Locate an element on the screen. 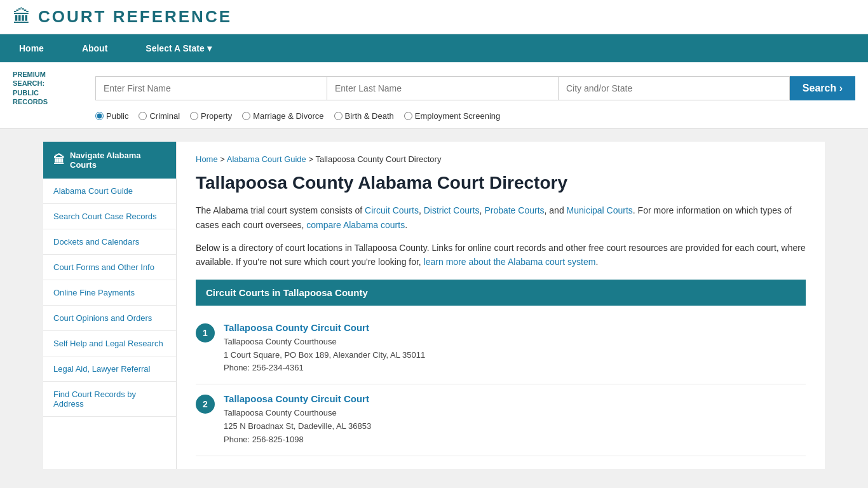 The height and width of the screenshot is (488, 868). link-learn-more: learn more about the Alabama court syste… is located at coordinates (510, 262).